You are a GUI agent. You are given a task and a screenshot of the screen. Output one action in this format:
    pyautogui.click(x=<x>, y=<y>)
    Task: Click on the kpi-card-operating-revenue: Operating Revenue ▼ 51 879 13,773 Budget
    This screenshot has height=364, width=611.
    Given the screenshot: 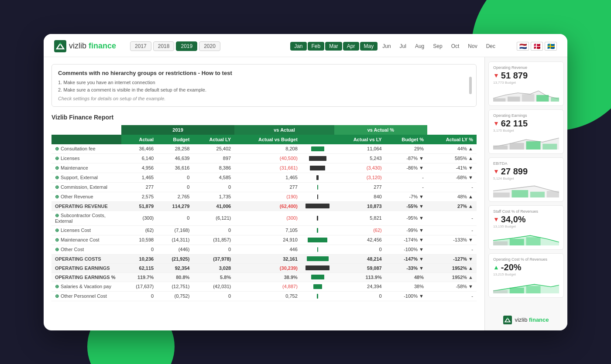 What is the action you would take?
    pyautogui.click(x=526, y=84)
    